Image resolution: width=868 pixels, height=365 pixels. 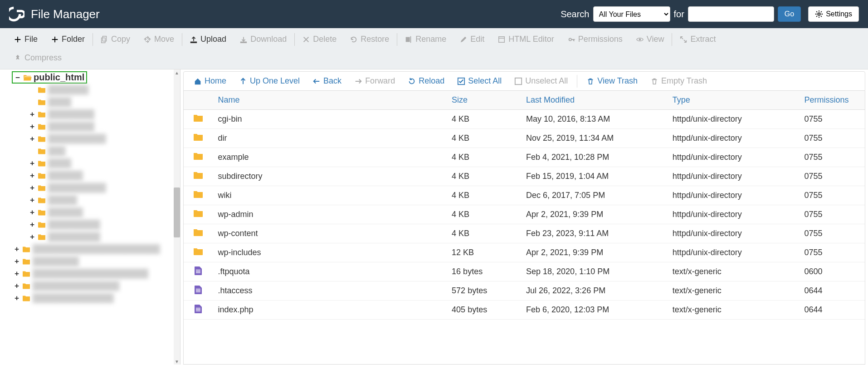 I want to click on col-permissions-header: Permissions, so click(x=832, y=100).